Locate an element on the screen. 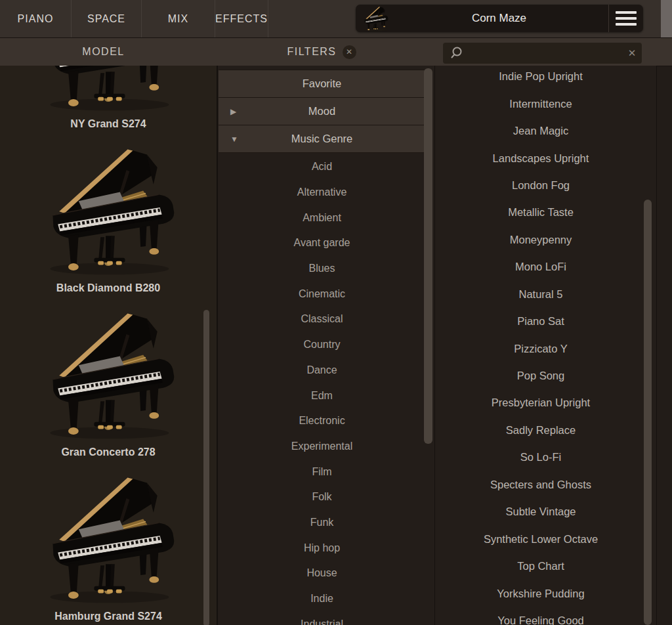 The image size is (672, 625). filter-group-list: Favorite ▶ Mood ▼ Music Genre is located at coordinates (322, 112).